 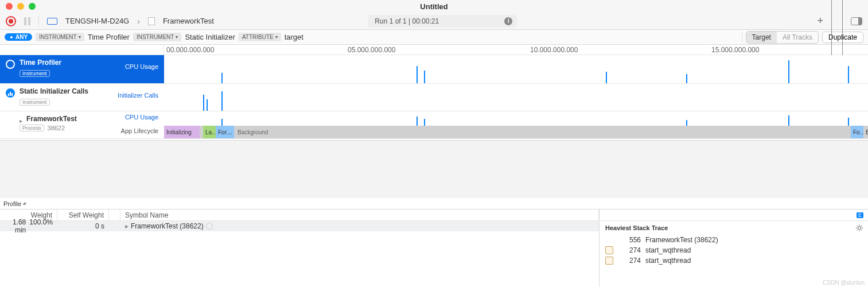 I want to click on instrument-pill-2: INSTRUMENT, so click(x=157, y=37).